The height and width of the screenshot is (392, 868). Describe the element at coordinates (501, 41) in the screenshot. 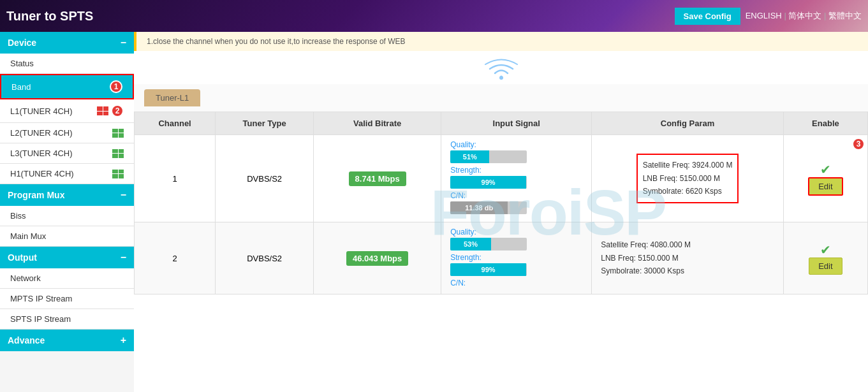

I see `notice-bar: 1.close the channel when you do not use …` at that location.